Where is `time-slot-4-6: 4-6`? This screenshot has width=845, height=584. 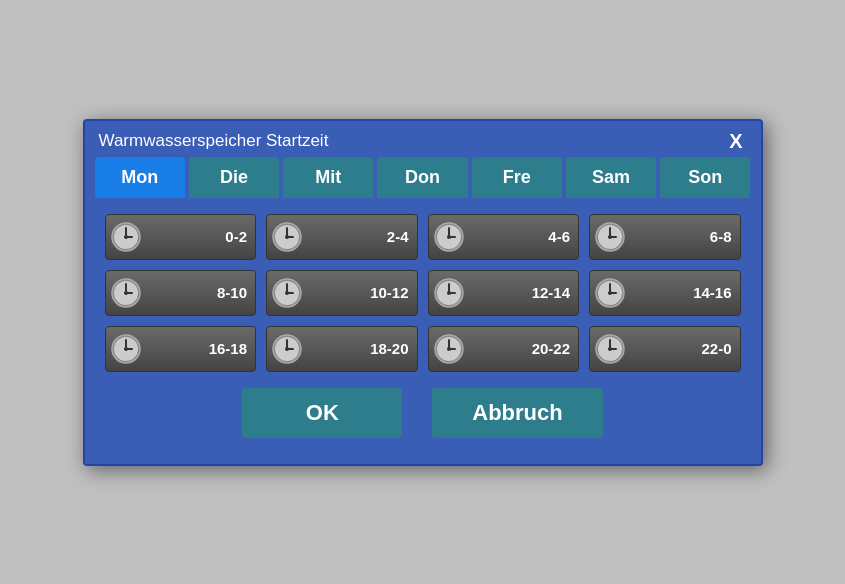
time-slot-4-6: 4-6 is located at coordinates (504, 237).